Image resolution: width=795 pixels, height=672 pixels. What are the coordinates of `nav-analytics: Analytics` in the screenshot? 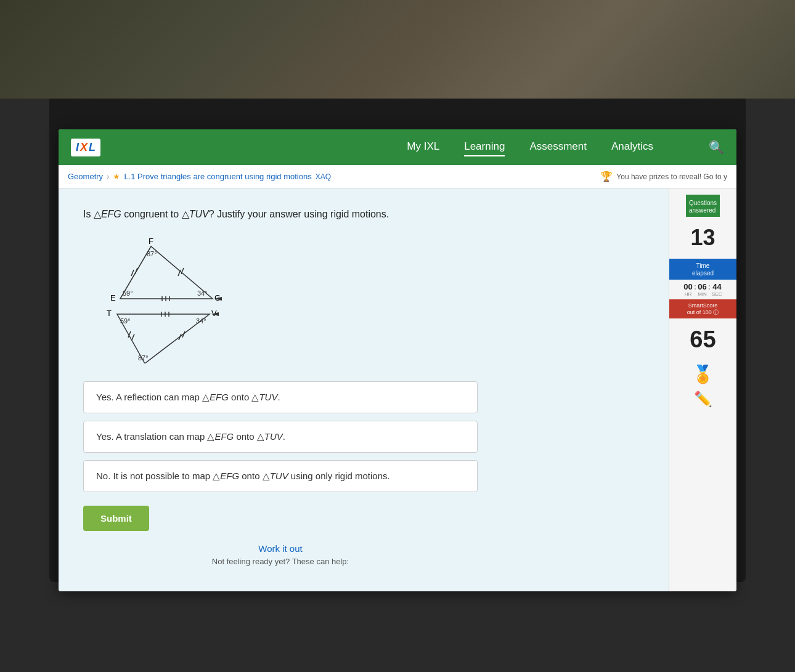 It's located at (632, 147).